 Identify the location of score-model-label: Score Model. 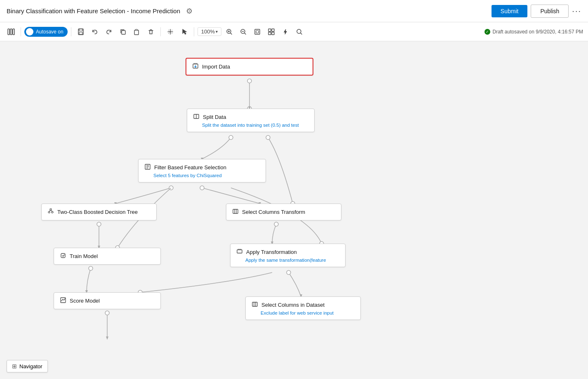
(85, 301).